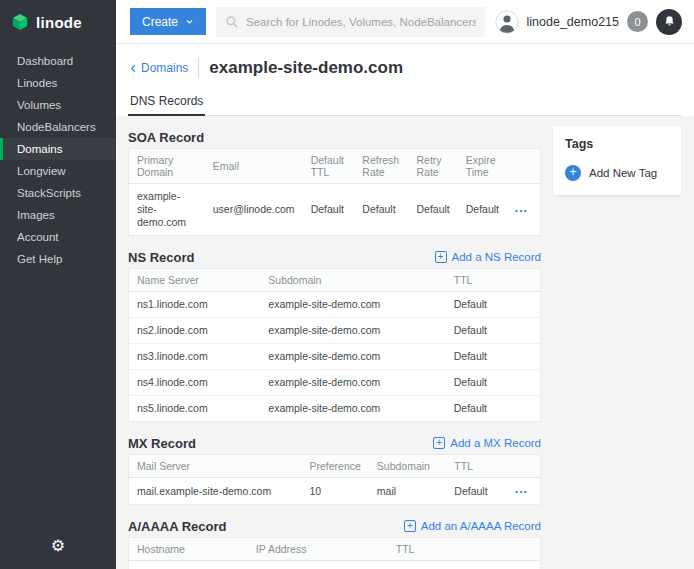  I want to click on ns-section-title: NS Record, so click(161, 258).